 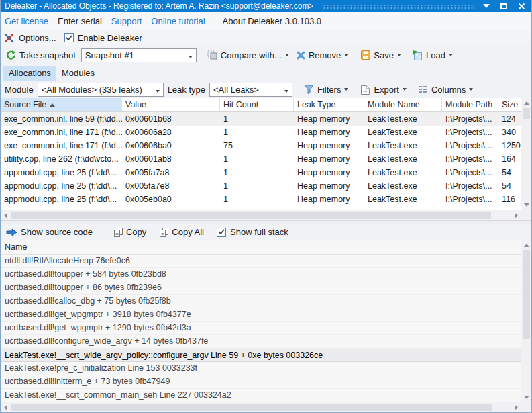 I want to click on titlebar-grip, so click(x=398, y=6).